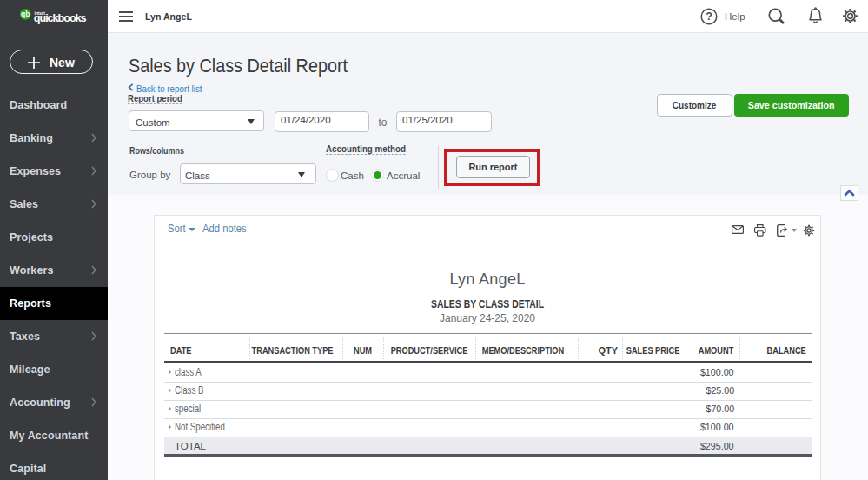 The image size is (868, 480). What do you see at coordinates (25, 14) in the screenshot?
I see `svg-text: qb` at bounding box center [25, 14].